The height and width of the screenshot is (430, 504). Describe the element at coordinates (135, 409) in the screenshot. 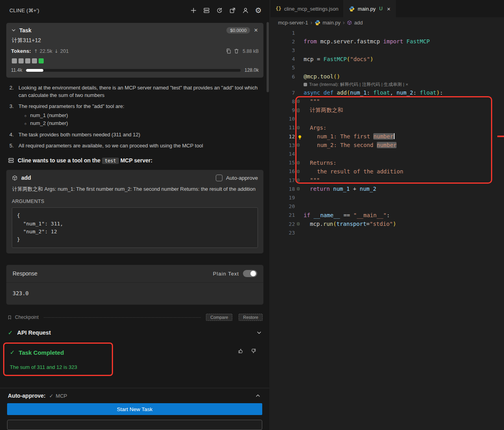

I see `start-new-task-button: Start New Task` at that location.